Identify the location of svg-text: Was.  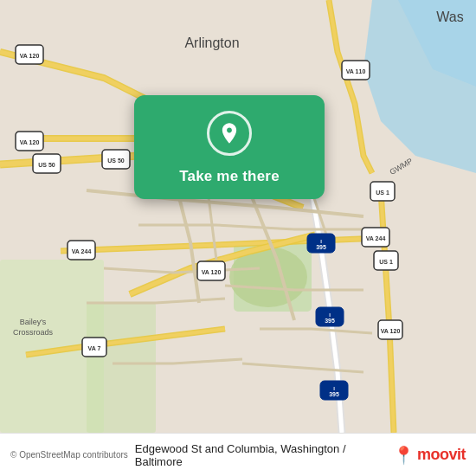
(450, 17).